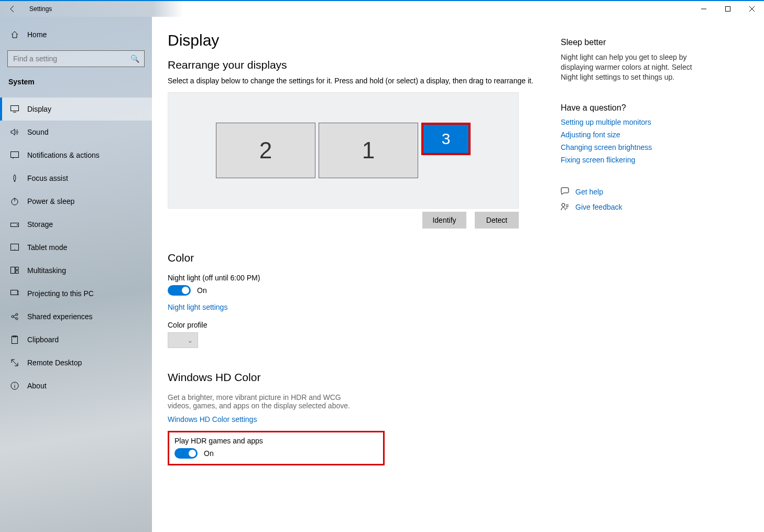 The height and width of the screenshot is (532, 764). Describe the element at coordinates (198, 307) in the screenshot. I see `nightlight-settings-link: Night light settings` at that location.